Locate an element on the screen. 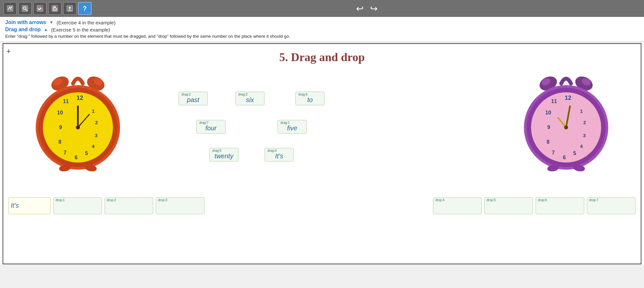  delete-button is located at coordinates (55, 8).